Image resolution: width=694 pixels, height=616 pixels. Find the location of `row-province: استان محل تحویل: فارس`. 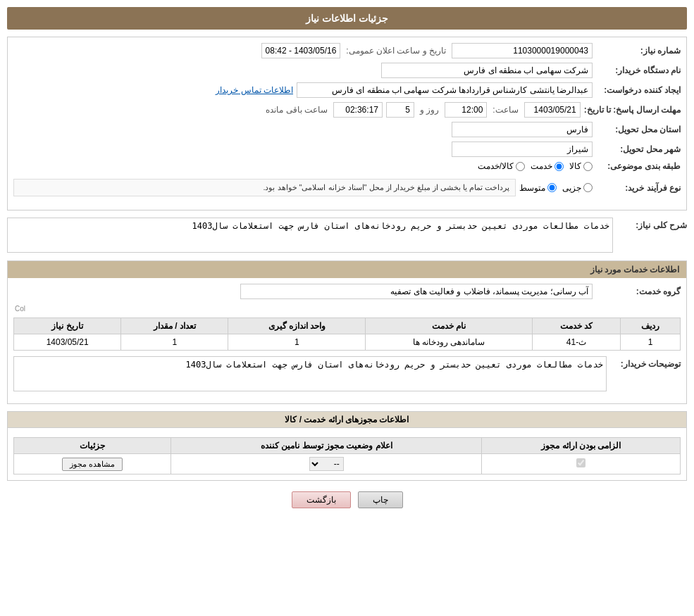

row-province: استان محل تحویل: فارس is located at coordinates (347, 130).